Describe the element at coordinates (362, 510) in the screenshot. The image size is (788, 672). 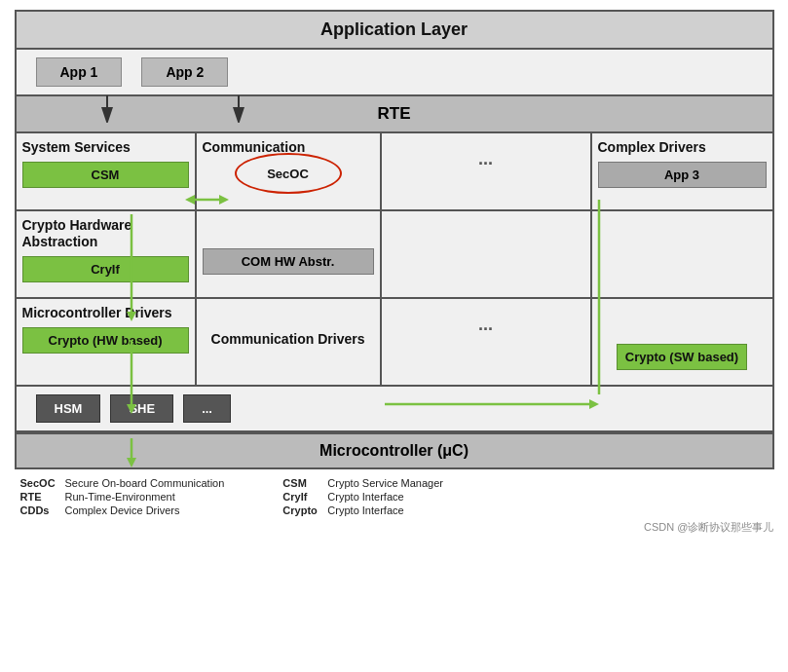
I see `legend-crypto: Crypto Crypto Interface` at that location.